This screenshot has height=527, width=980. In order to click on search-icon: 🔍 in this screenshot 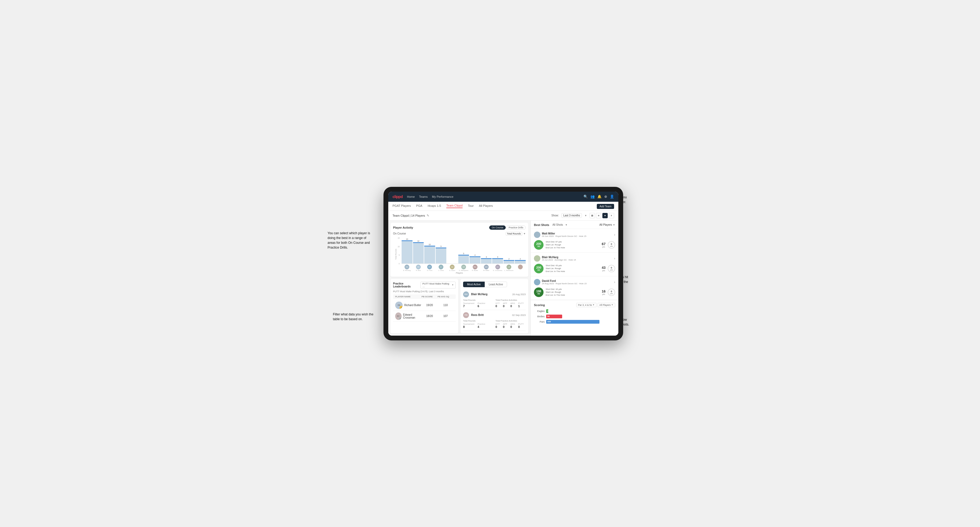, I will do `click(586, 197)`.